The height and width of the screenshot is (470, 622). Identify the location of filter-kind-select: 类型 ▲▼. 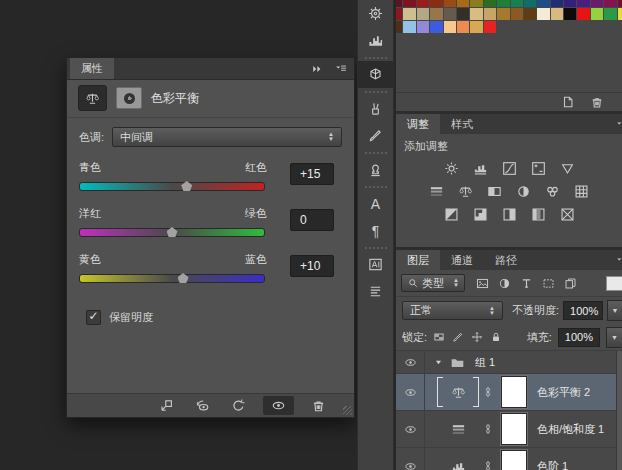
(433, 283).